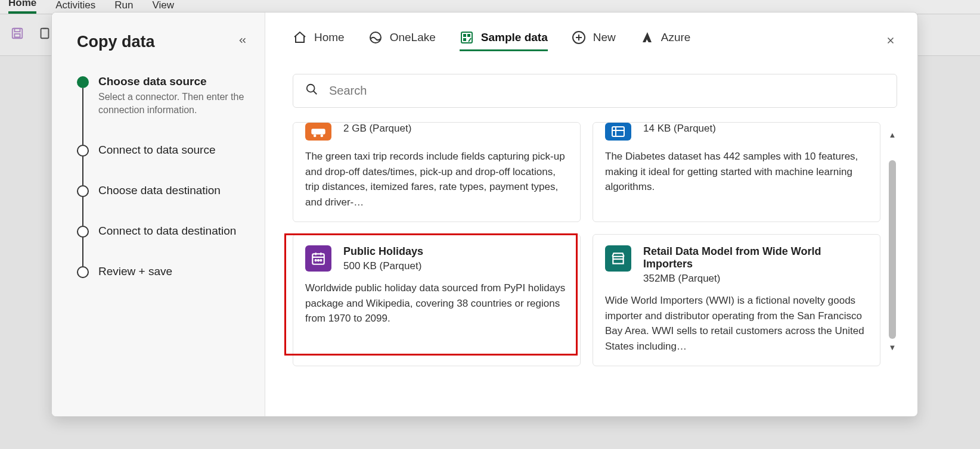 This screenshot has height=449, width=980. Describe the element at coordinates (467, 38) in the screenshot. I see `sample-data-icon` at that location.